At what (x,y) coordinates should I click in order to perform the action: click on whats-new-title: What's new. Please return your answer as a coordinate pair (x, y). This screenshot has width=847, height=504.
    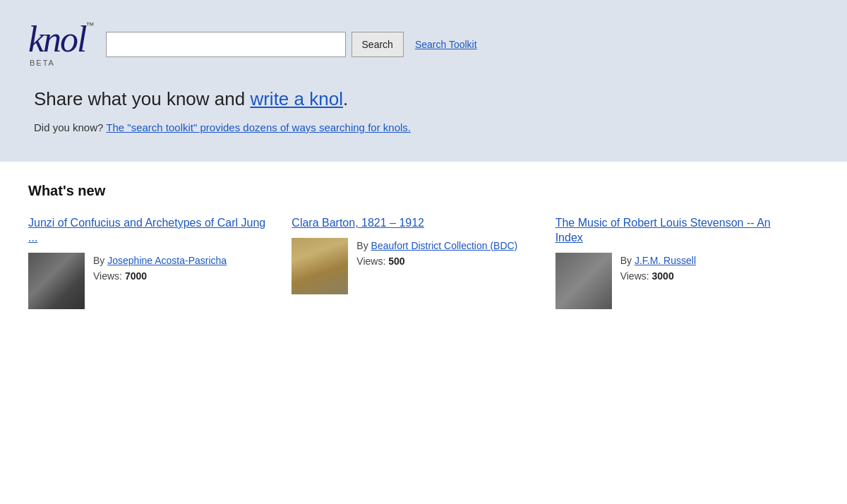
    Looking at the image, I should click on (424, 191).